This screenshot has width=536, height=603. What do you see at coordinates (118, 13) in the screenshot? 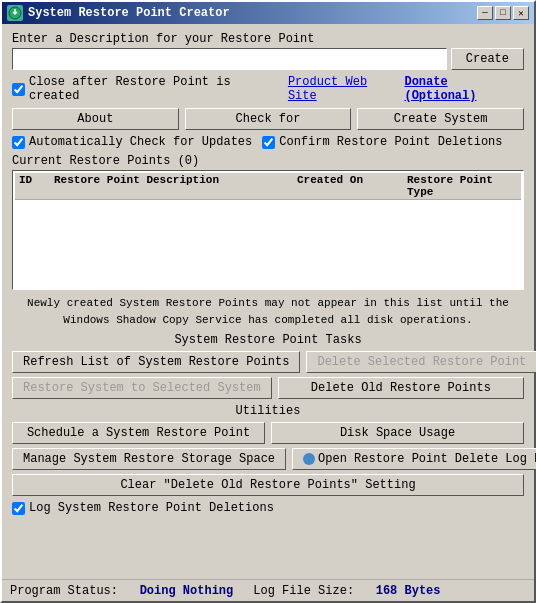
I see `title-bar-left: System Restore Point Creator` at bounding box center [118, 13].